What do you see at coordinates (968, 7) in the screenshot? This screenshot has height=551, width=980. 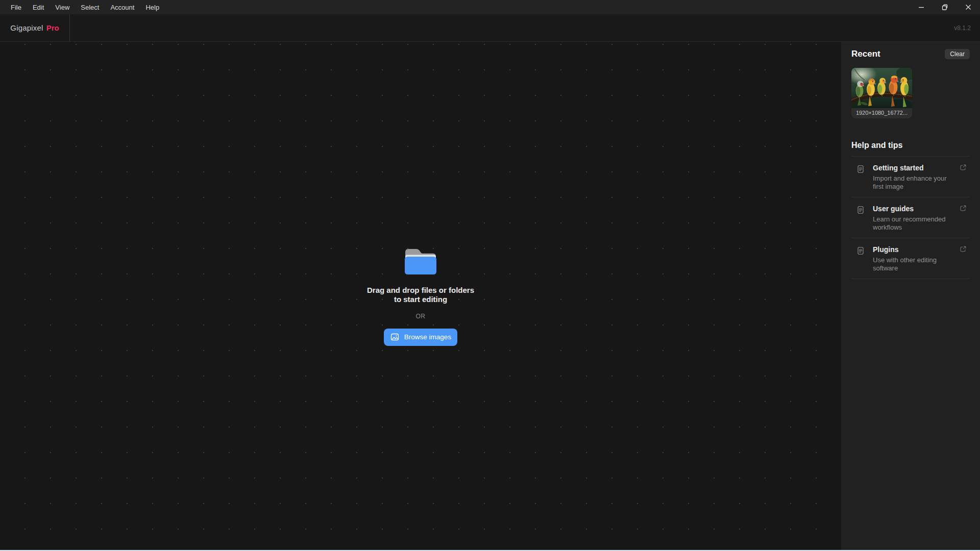 I see `close-icon` at bounding box center [968, 7].